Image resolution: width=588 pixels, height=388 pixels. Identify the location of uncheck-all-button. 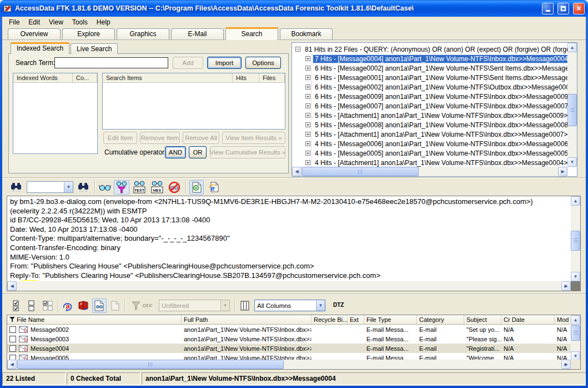
(32, 306).